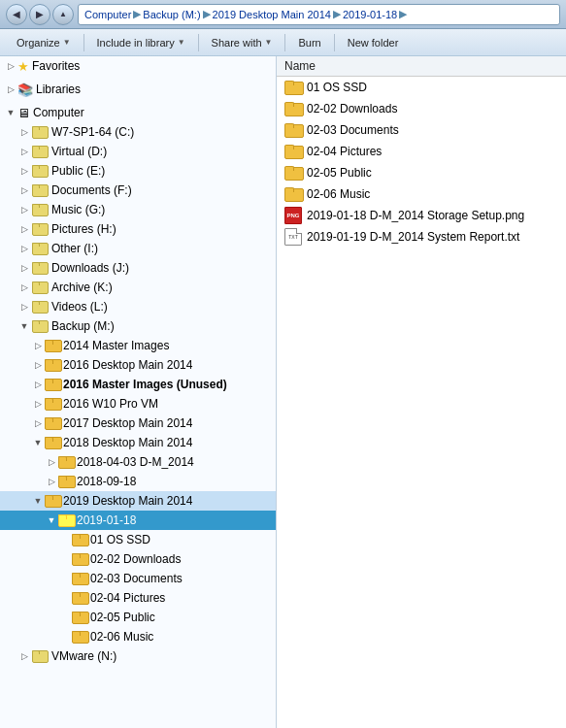 This screenshot has height=728, width=566. Describe the element at coordinates (24, 171) in the screenshot. I see `drive-e-expand: ▷` at that location.